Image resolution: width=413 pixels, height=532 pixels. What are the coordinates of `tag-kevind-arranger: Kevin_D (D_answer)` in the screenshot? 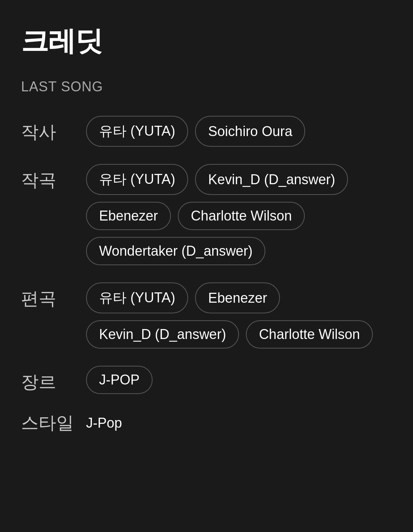 It's located at (163, 334).